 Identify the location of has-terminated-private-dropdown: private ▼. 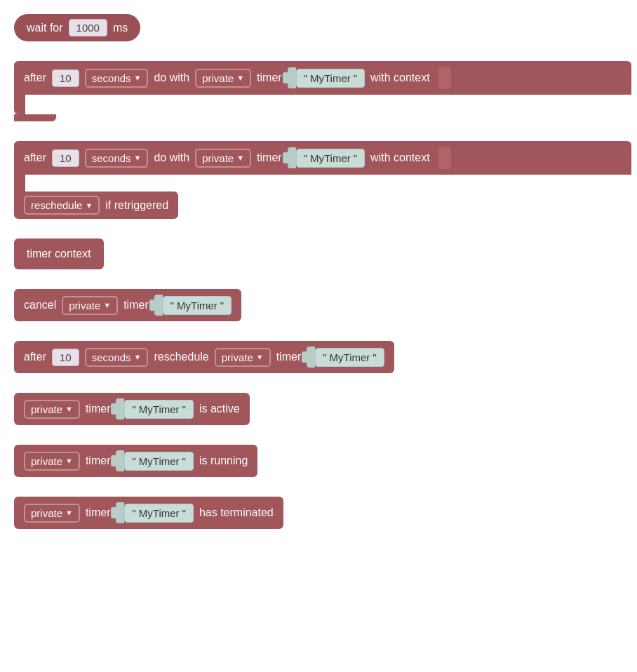
(52, 513).